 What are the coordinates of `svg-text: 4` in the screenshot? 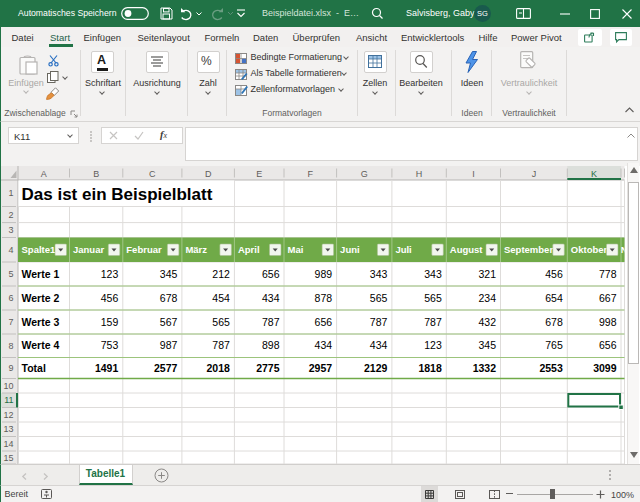 It's located at (10, 250).